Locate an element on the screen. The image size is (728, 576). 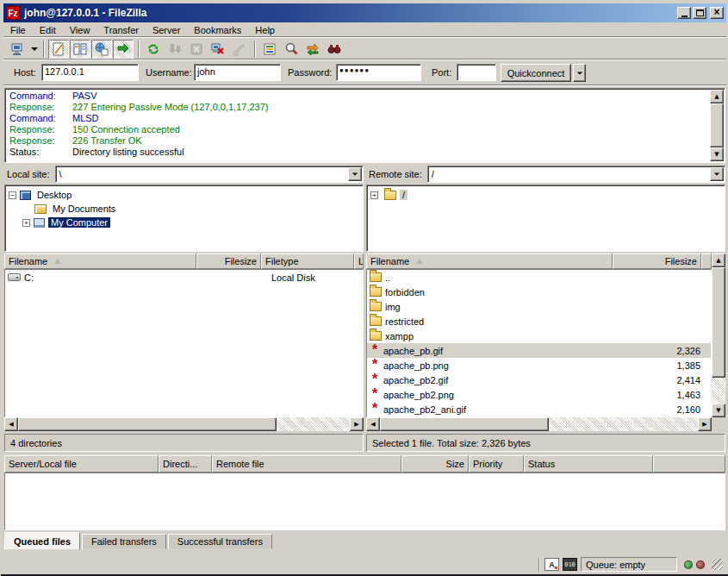
transfer-type-ascii-icon: A is located at coordinates (551, 564).